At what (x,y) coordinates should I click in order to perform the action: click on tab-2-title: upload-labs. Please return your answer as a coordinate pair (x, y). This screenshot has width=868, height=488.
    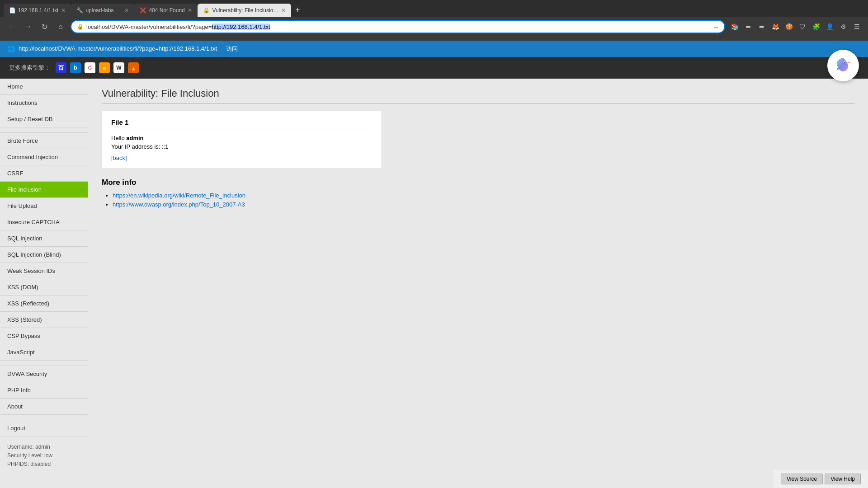
    Looking at the image, I should click on (104, 10).